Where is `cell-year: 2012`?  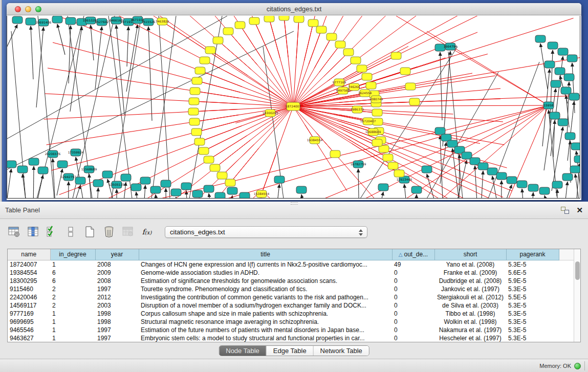
cell-year: 2012 is located at coordinates (117, 297).